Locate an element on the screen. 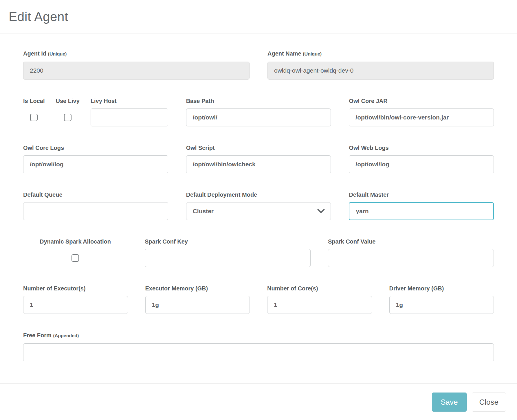  livy-group: Is Local Use Livy Livy Host is located at coordinates (96, 112).